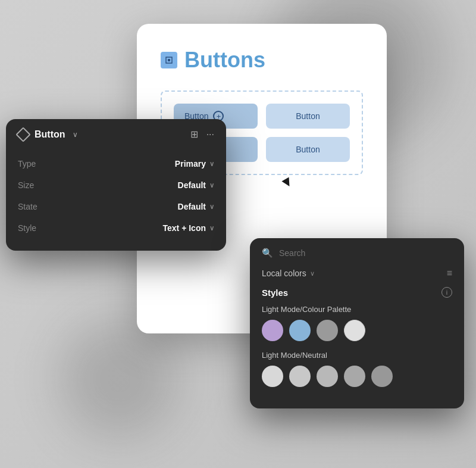 This screenshot has height=468, width=476. Describe the element at coordinates (273, 330) in the screenshot. I see `swatch-purple` at that location.